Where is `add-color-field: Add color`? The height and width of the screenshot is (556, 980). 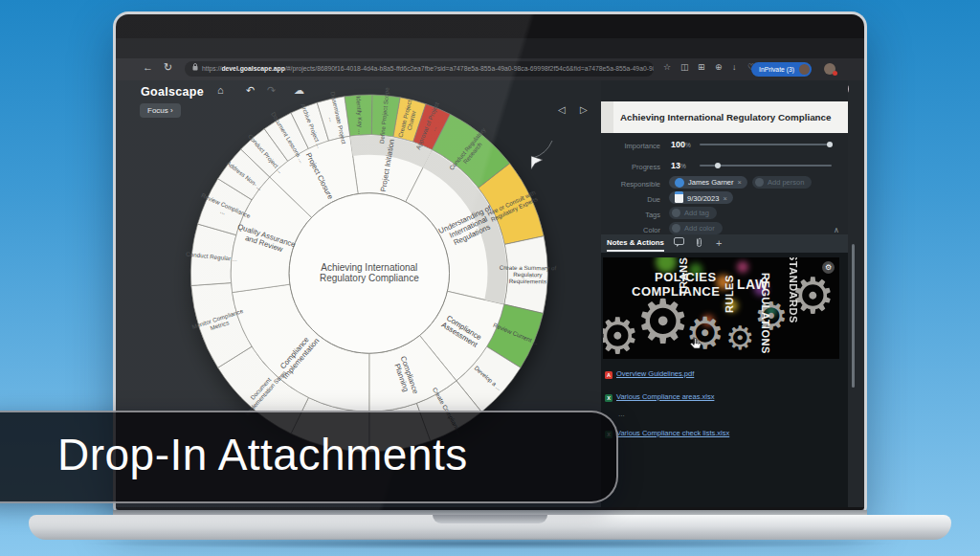 add-color-field: Add color is located at coordinates (696, 228).